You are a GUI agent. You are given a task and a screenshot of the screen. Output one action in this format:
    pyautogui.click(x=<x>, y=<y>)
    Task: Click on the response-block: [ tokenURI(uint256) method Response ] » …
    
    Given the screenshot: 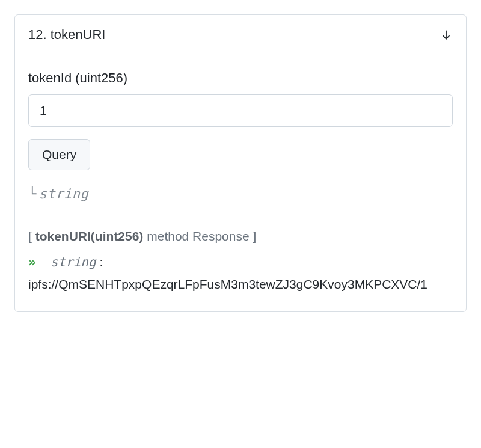 What is the action you would take?
    pyautogui.click(x=240, y=260)
    